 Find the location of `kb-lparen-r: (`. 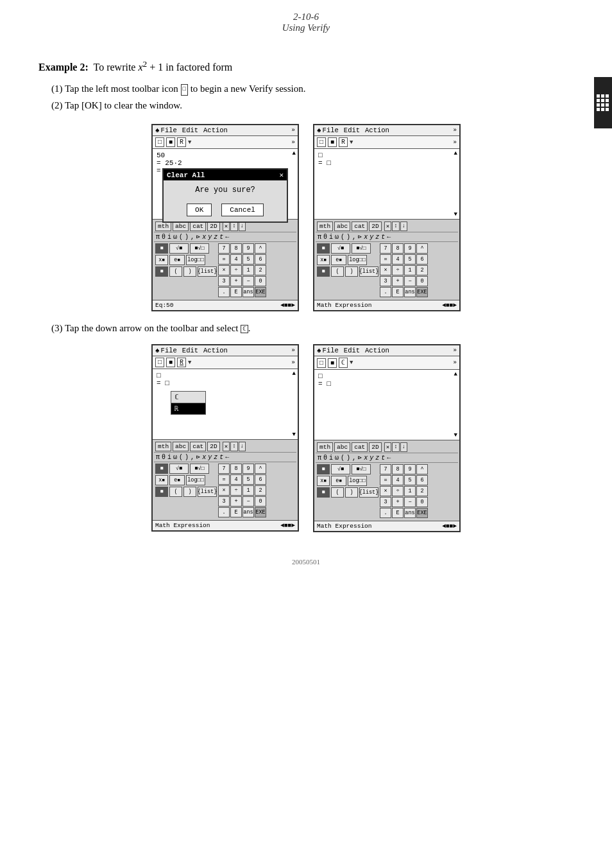

kb-lparen-r: ( is located at coordinates (343, 238).